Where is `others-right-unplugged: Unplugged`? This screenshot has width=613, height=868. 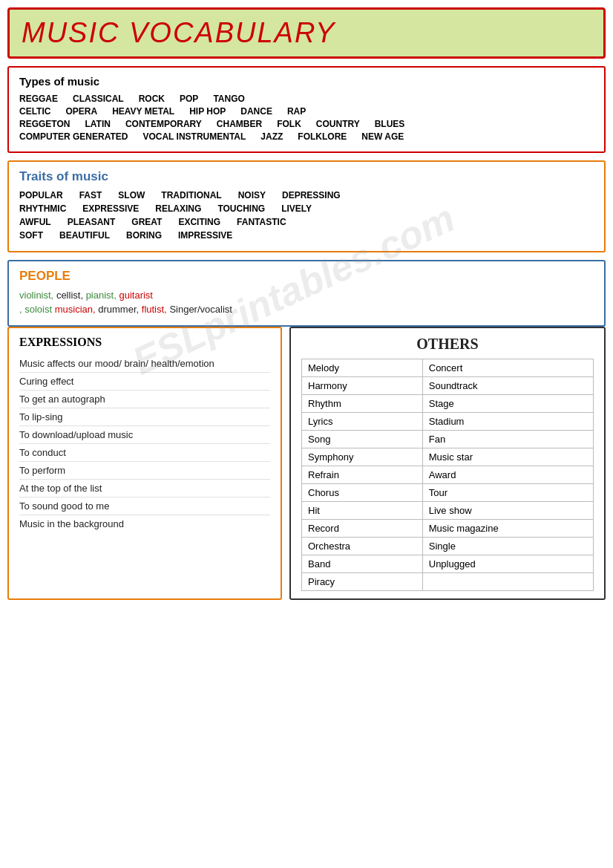
others-right-unplugged: Unplugged is located at coordinates (508, 564).